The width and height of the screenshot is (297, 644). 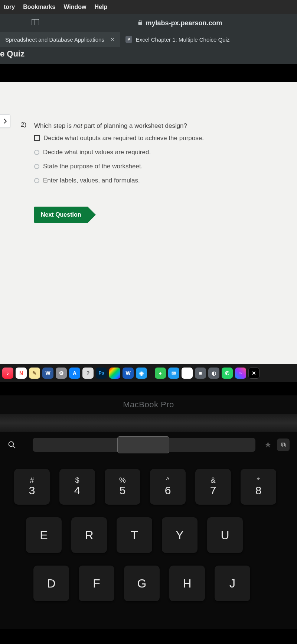 What do you see at coordinates (209, 39) in the screenshot?
I see `tab-excel-quiz: P Excel Chapter 1: Multiple Choice Quiz` at bounding box center [209, 39].